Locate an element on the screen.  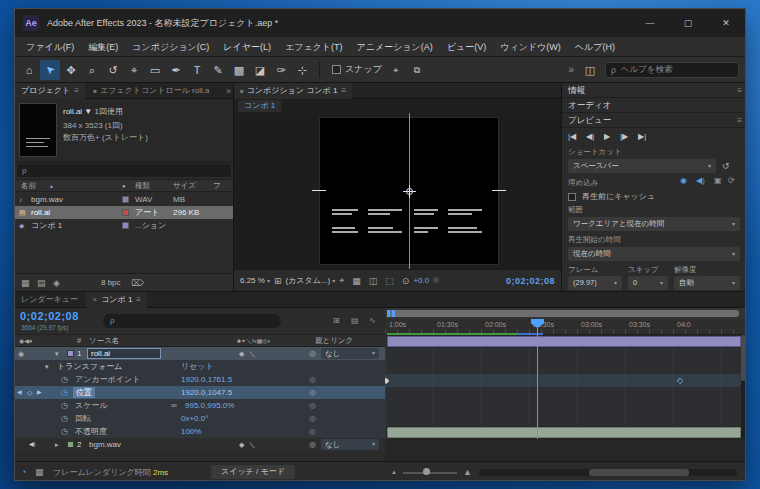
project-tabs-overflow: » is located at coordinates (228, 91).